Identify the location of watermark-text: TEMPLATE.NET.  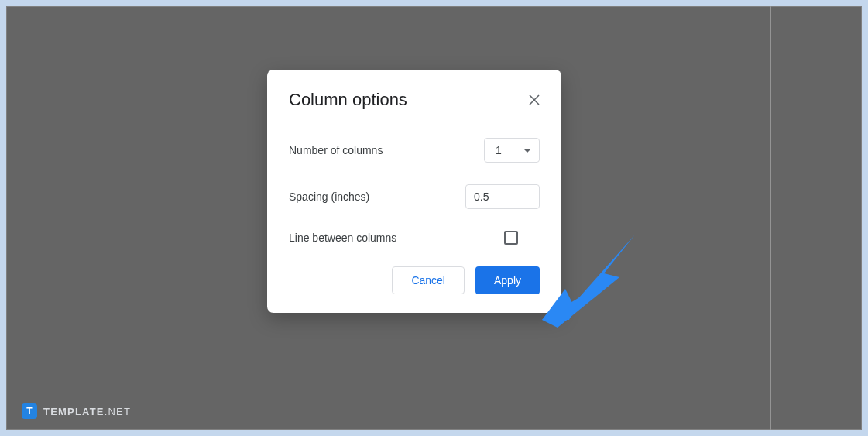
(87, 412).